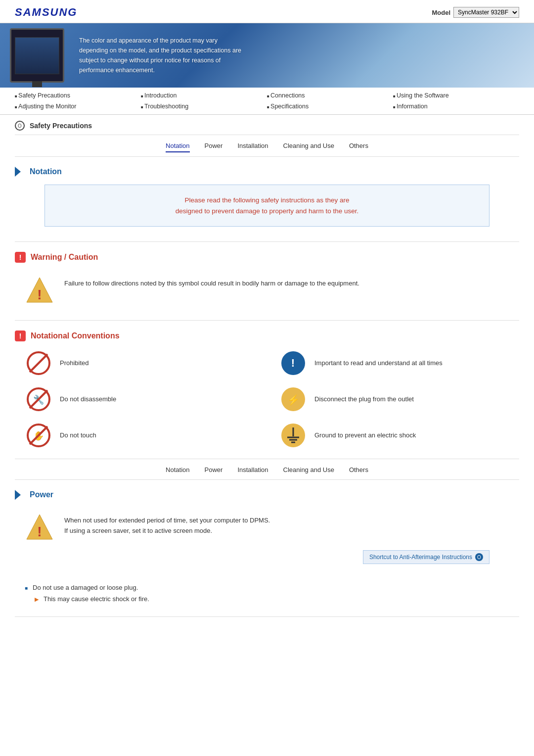 This screenshot has height=756, width=534. What do you see at coordinates (20, 495) in the screenshot?
I see `power-arrow-icon` at bounding box center [20, 495].